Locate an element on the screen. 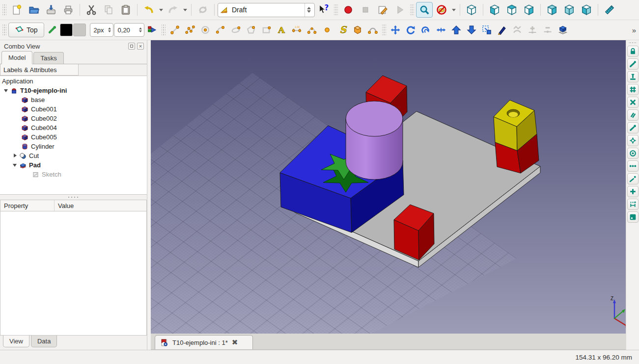  draft-bspline-button is located at coordinates (312, 30).